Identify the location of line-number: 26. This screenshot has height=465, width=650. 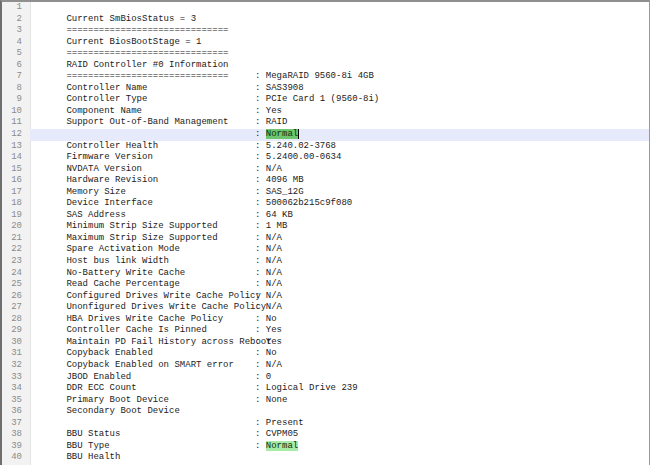
(16, 297).